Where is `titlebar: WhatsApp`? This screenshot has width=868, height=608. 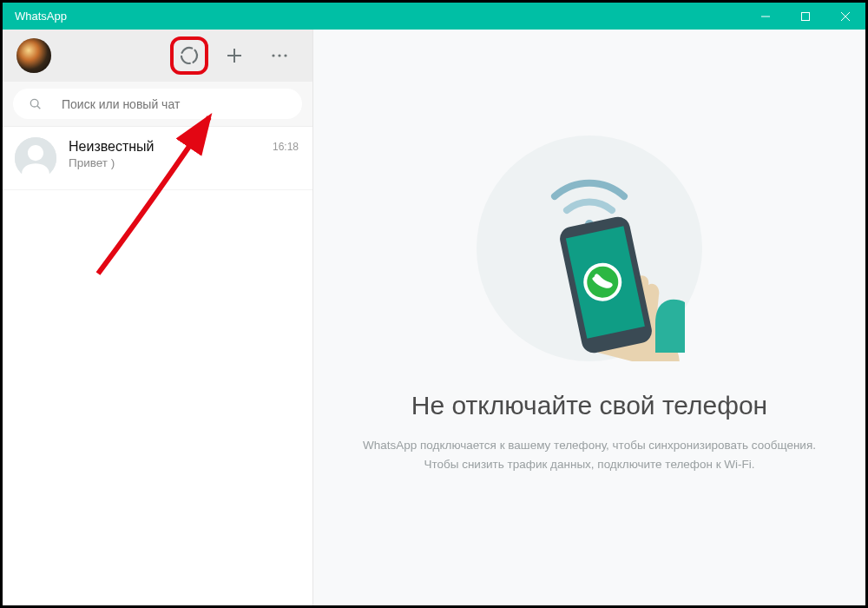 titlebar: WhatsApp is located at coordinates (434, 16).